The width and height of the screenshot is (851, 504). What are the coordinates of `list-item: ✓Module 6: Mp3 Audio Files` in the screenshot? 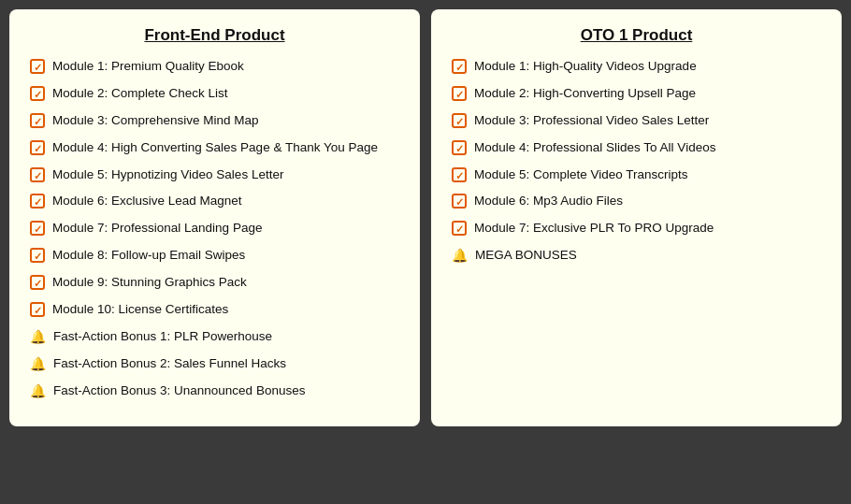 It's located at (636, 202).